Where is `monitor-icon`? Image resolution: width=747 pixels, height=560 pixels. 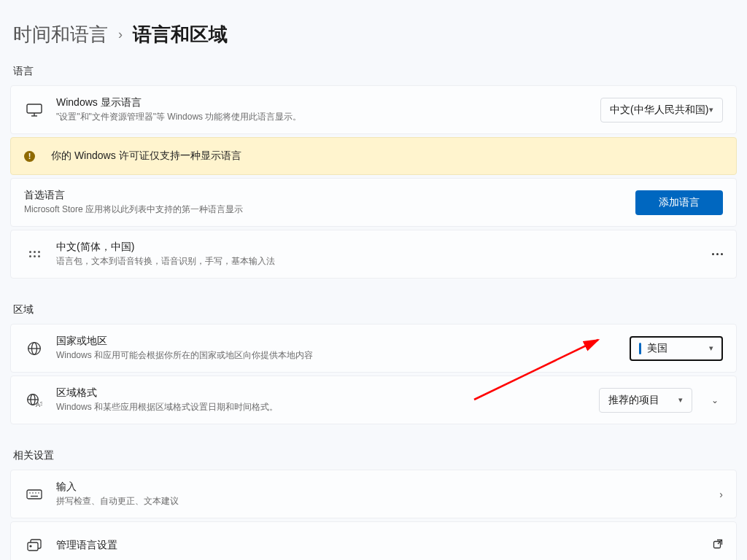 monitor-icon is located at coordinates (34, 110).